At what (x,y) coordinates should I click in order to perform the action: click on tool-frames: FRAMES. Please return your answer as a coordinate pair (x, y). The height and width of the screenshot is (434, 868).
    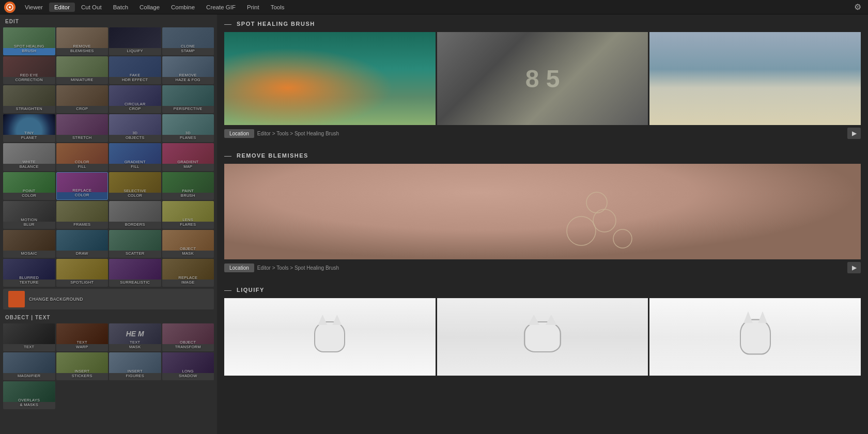
    Looking at the image, I should click on (83, 215).